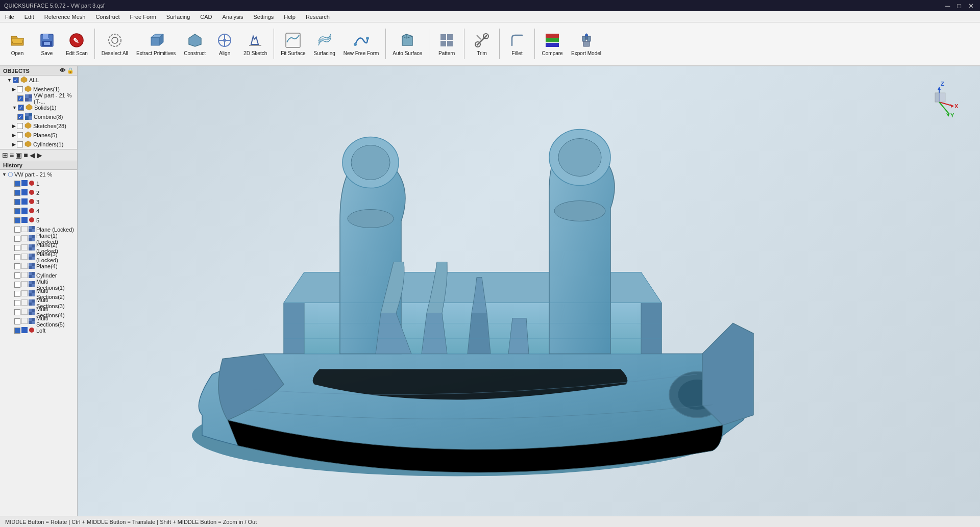  I want to click on menu-item-research: Research, so click(317, 17).